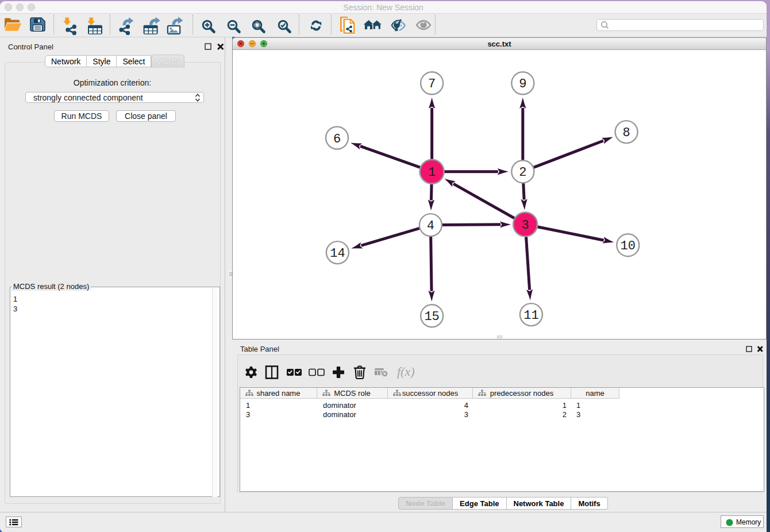 This screenshot has width=770, height=532. Describe the element at coordinates (523, 84) in the screenshot. I see `svg-text: 9` at that location.